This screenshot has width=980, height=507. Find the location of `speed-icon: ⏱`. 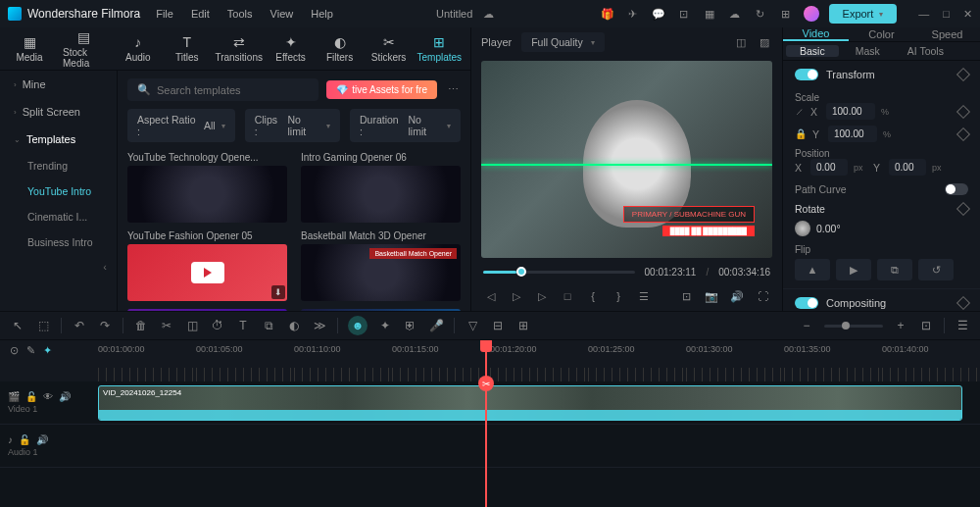

speed-icon: ⏱ is located at coordinates (218, 326).